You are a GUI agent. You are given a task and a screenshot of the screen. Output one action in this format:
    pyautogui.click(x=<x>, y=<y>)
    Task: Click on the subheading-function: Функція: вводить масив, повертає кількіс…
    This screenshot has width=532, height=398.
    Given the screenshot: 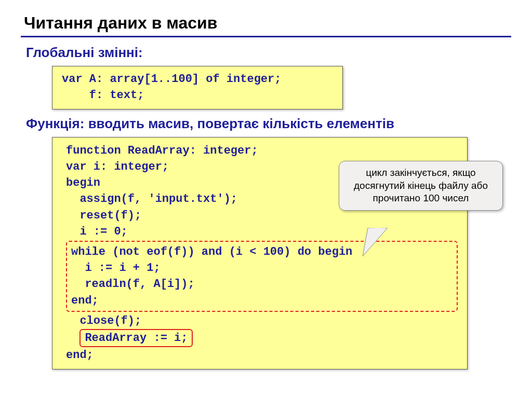 What is the action you would take?
    pyautogui.click(x=269, y=123)
    